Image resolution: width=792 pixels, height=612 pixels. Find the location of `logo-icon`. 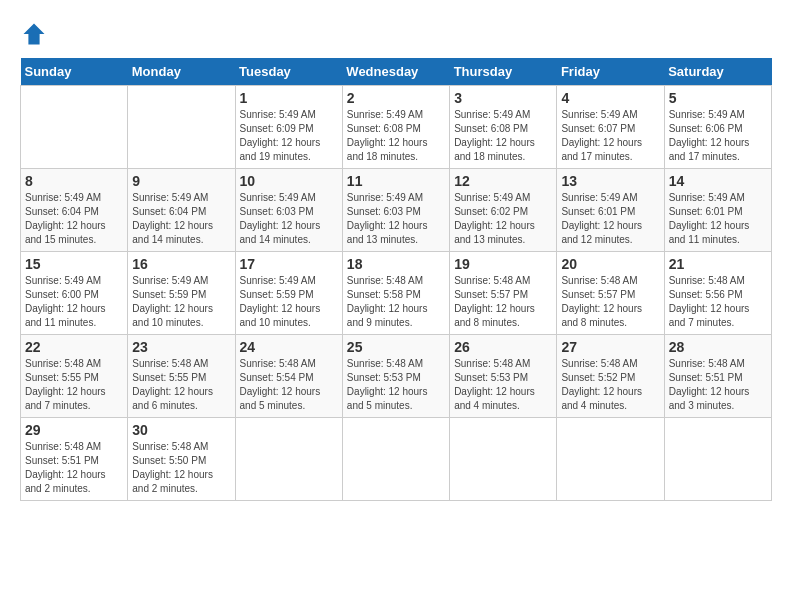

logo-icon is located at coordinates (34, 34).